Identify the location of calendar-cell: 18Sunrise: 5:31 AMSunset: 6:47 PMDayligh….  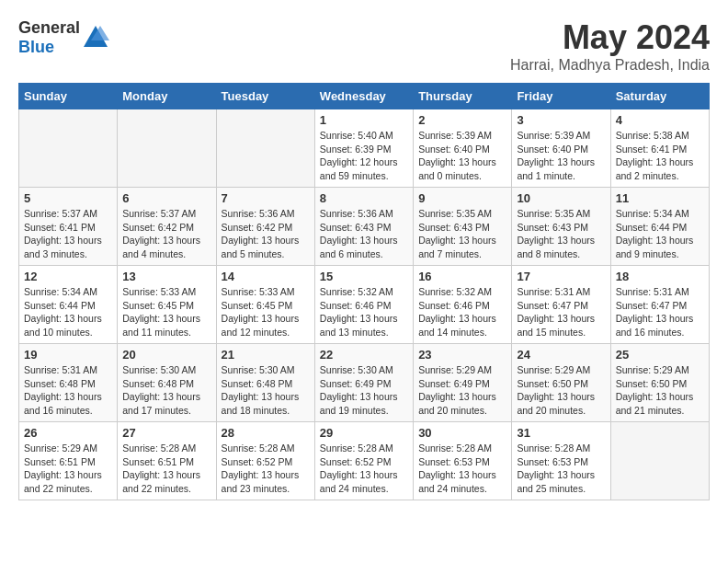
(660, 305).